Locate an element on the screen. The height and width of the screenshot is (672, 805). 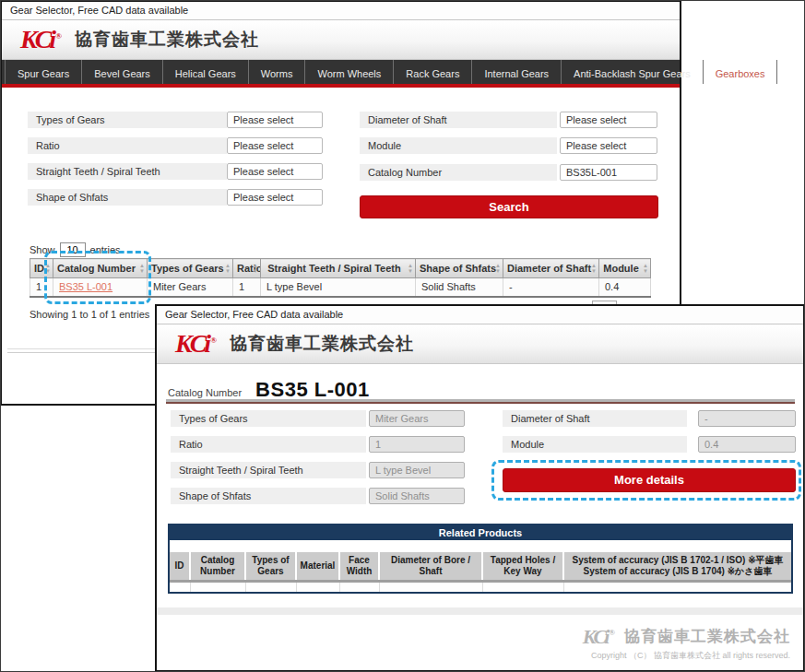
rel-col-tapped-holes-key-way: Tapped Holes / Key Way is located at coordinates (523, 567).